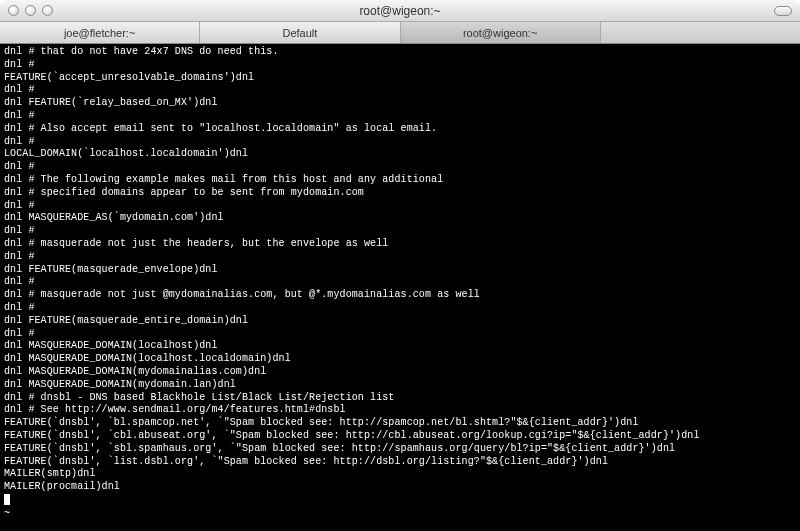 Image resolution: width=800 pixels, height=531 pixels. What do you see at coordinates (100, 33) in the screenshot?
I see `tab-label: joe@fletcher:~` at bounding box center [100, 33].